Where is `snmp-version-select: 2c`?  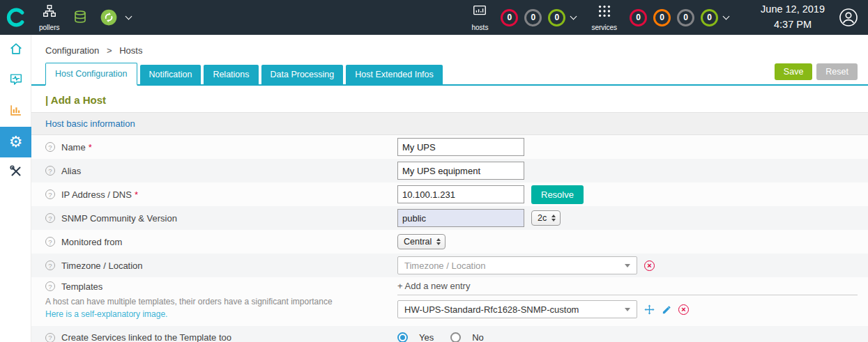 snmp-version-select: 2c is located at coordinates (546, 218).